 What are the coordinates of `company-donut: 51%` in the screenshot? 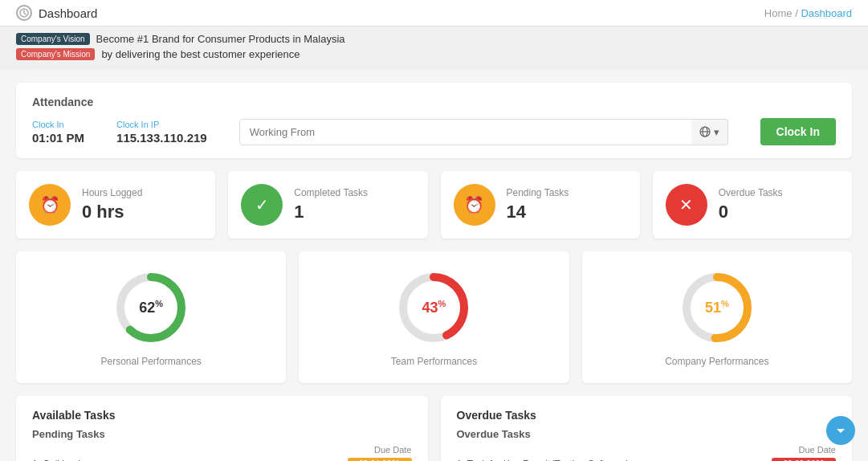 It's located at (717, 308).